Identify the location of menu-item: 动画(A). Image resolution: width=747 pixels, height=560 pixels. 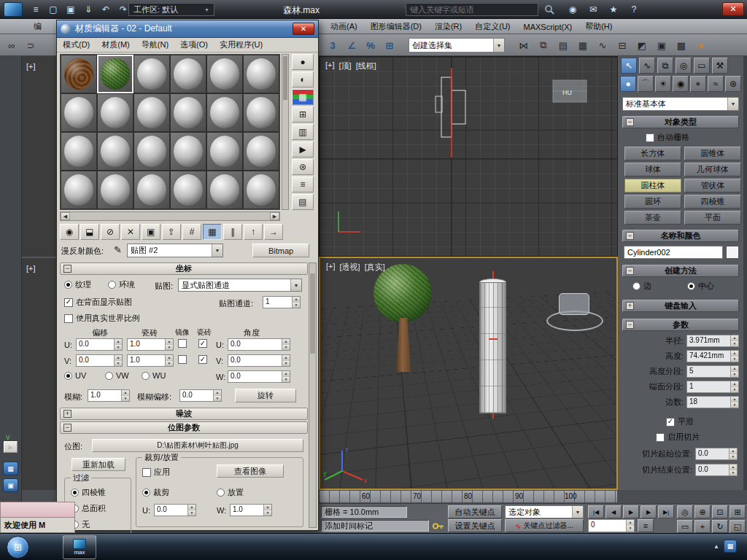
(344, 26).